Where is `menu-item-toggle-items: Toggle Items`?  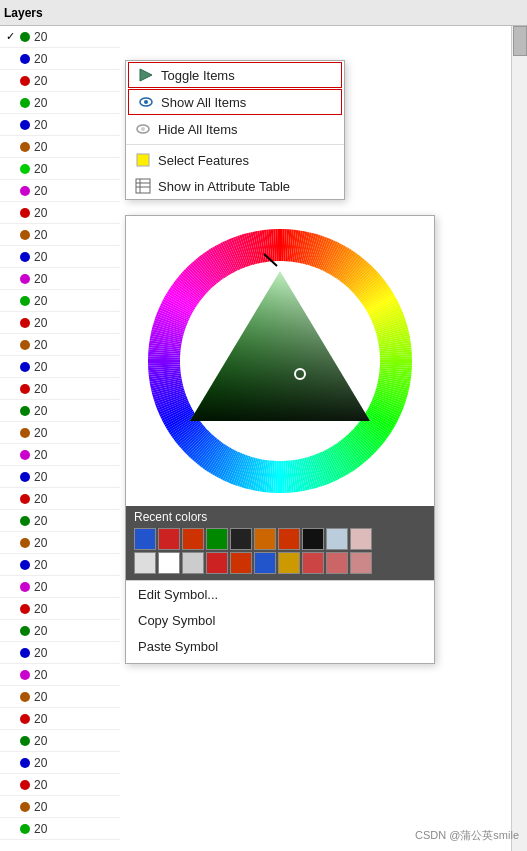 menu-item-toggle-items: Toggle Items is located at coordinates (235, 75).